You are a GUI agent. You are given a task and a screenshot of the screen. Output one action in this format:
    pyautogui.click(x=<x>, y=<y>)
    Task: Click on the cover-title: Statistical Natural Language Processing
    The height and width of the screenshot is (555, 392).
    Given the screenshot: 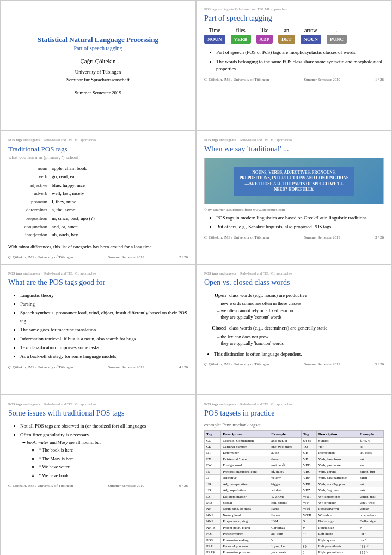 What is the action you would take?
    pyautogui.click(x=98, y=40)
    